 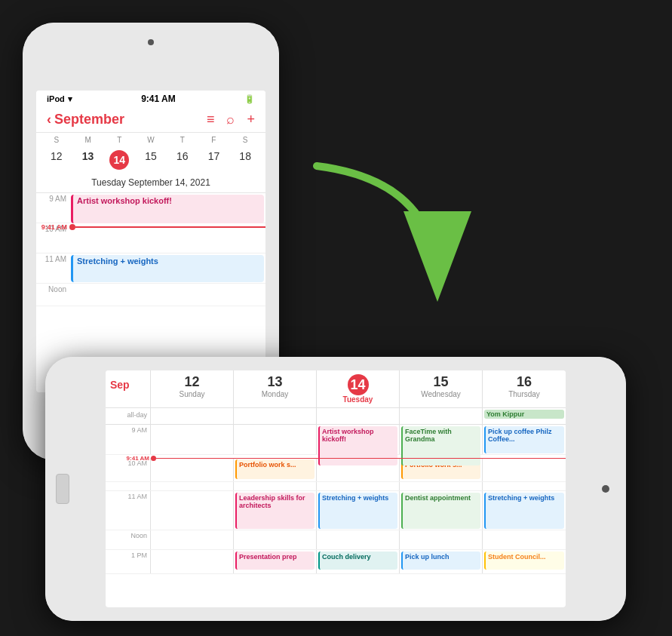 I want to click on land-cell-14-g1, so click(x=358, y=486).